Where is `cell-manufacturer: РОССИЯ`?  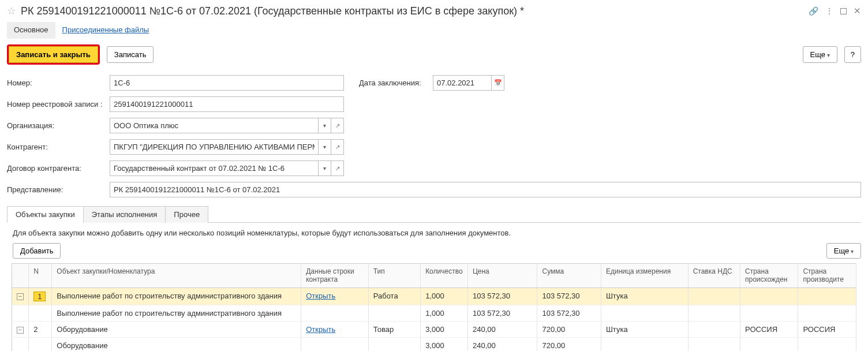
cell-manufacturer: РОССИЯ is located at coordinates (828, 330).